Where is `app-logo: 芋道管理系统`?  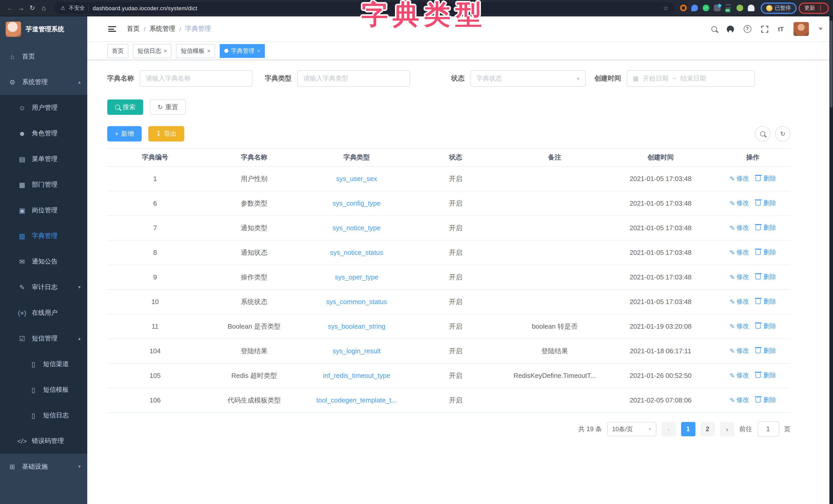
app-logo: 芋道管理系统 is located at coordinates (44, 29).